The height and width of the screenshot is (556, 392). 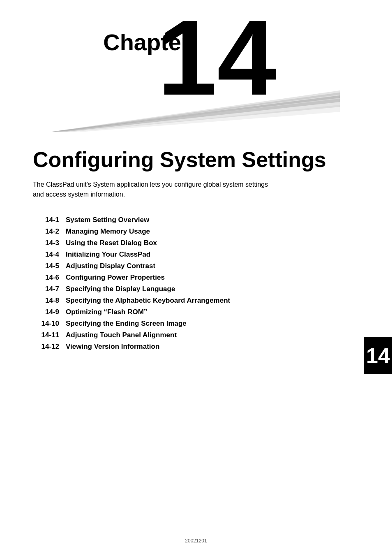 What do you see at coordinates (121, 335) in the screenshot?
I see `toc-label: Adjusting Touch Panel Alignment` at bounding box center [121, 335].